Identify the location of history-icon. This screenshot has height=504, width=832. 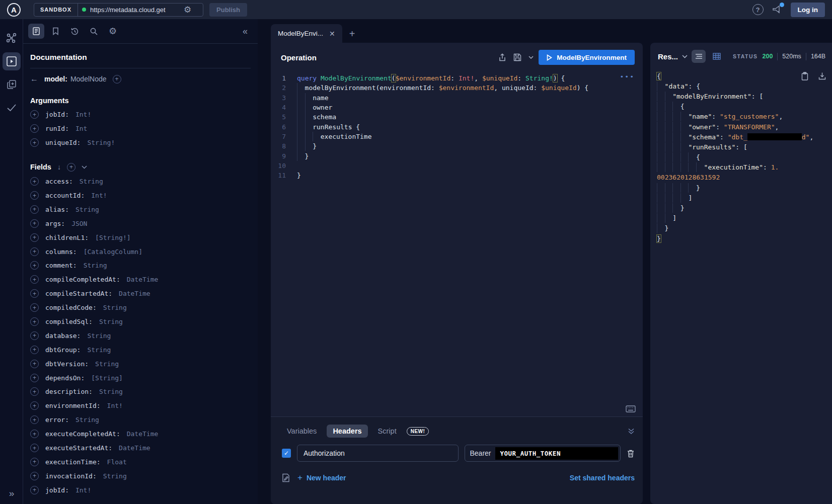
(74, 31).